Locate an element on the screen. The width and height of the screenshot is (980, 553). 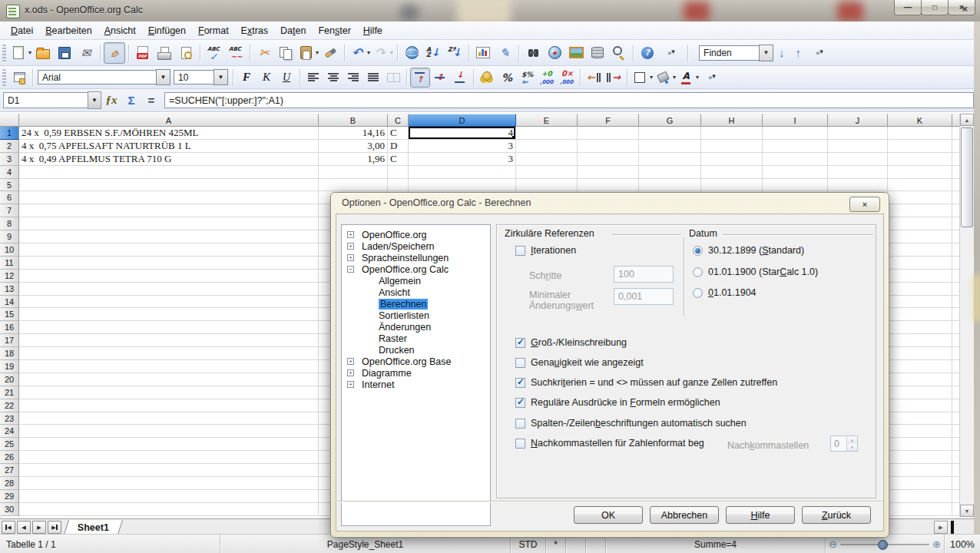
row-header-21: 21 is located at coordinates (9, 393).